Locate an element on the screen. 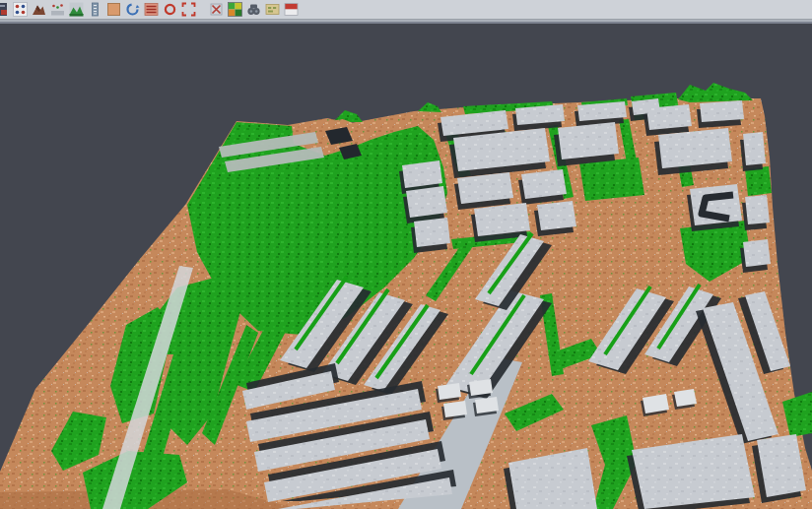 This screenshot has width=812, height=509. toolbar-buttons is located at coordinates (150, 10).